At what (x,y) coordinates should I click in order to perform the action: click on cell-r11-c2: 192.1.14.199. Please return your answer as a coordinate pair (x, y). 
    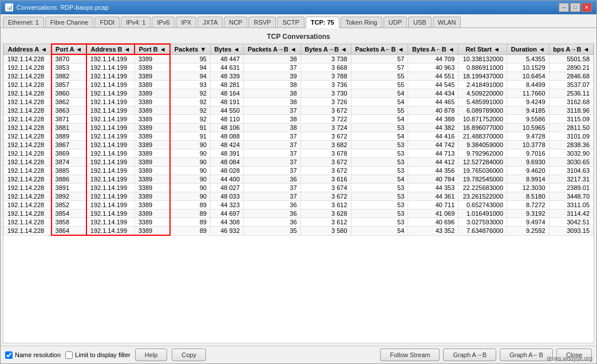
    Looking at the image, I should click on (110, 153).